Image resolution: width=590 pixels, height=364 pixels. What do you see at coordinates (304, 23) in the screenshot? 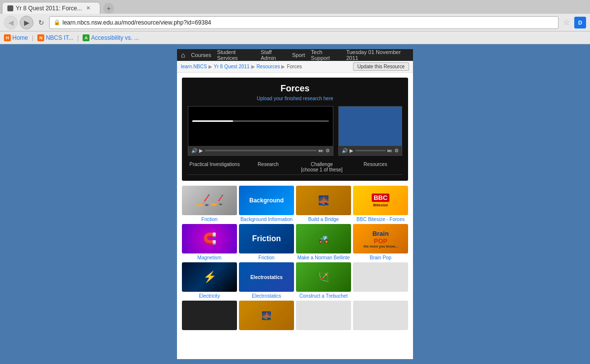
I see `address-bar: 🔒 learn.nbcs.nsw.edu.au/mod/resource/vie…` at bounding box center [304, 23].